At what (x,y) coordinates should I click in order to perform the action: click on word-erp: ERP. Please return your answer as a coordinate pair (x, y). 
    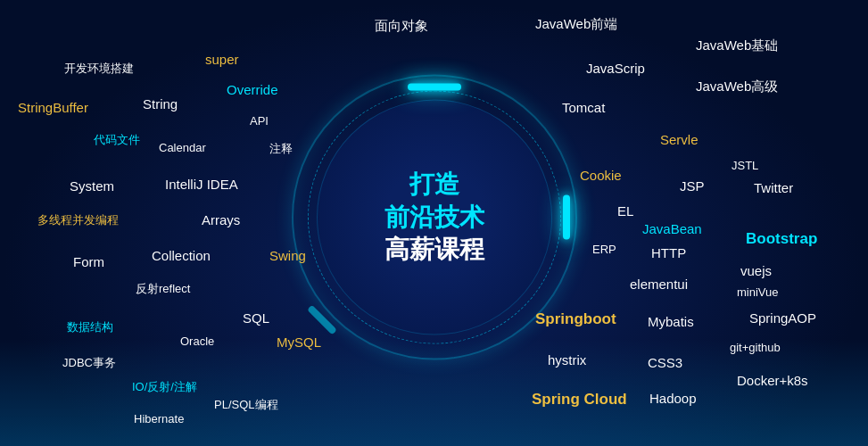
    Looking at the image, I should click on (605, 250).